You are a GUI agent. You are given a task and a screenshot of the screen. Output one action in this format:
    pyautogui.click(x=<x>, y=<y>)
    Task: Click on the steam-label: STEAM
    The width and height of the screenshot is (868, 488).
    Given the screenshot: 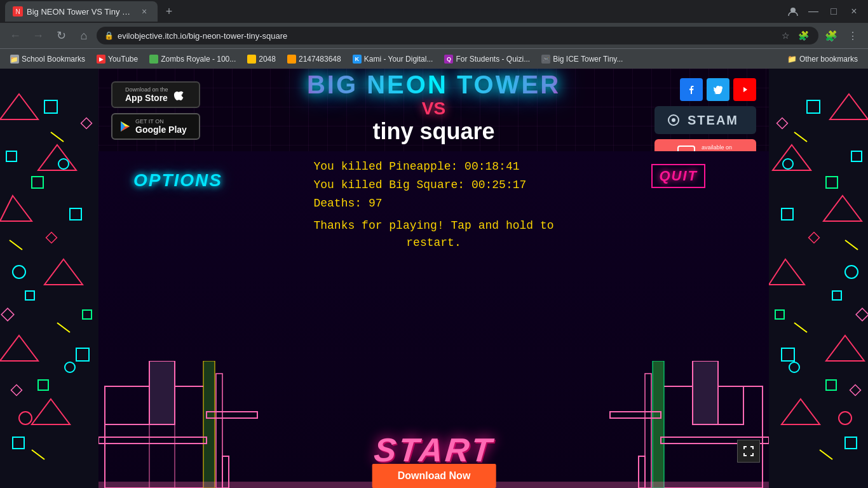 What is the action you would take?
    pyautogui.click(x=713, y=121)
    